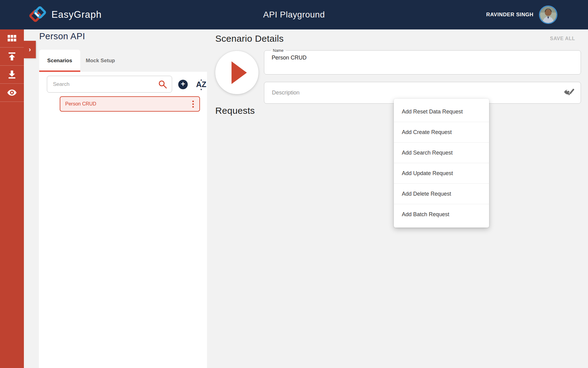 This screenshot has width=588, height=368. What do you see at coordinates (183, 85) in the screenshot?
I see `add-scenario-button: +` at bounding box center [183, 85].